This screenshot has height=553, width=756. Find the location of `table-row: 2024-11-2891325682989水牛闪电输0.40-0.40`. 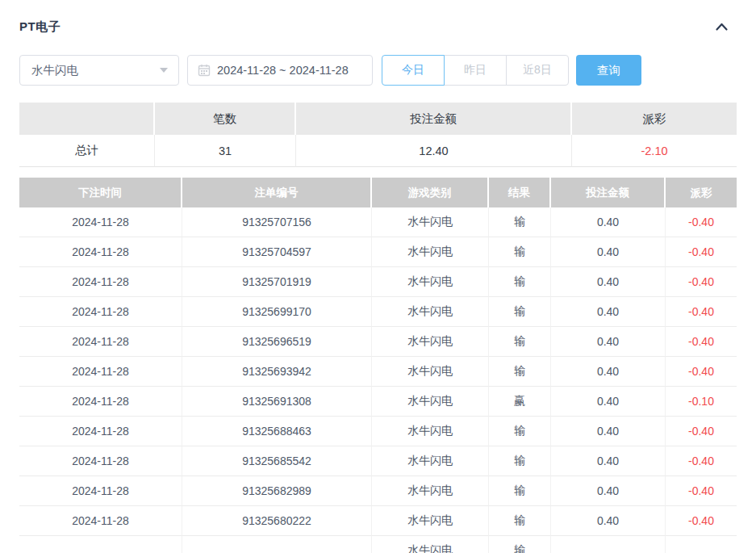

table-row: 2024-11-2891325682989水牛闪电输0.40-0.40 is located at coordinates (378, 491).